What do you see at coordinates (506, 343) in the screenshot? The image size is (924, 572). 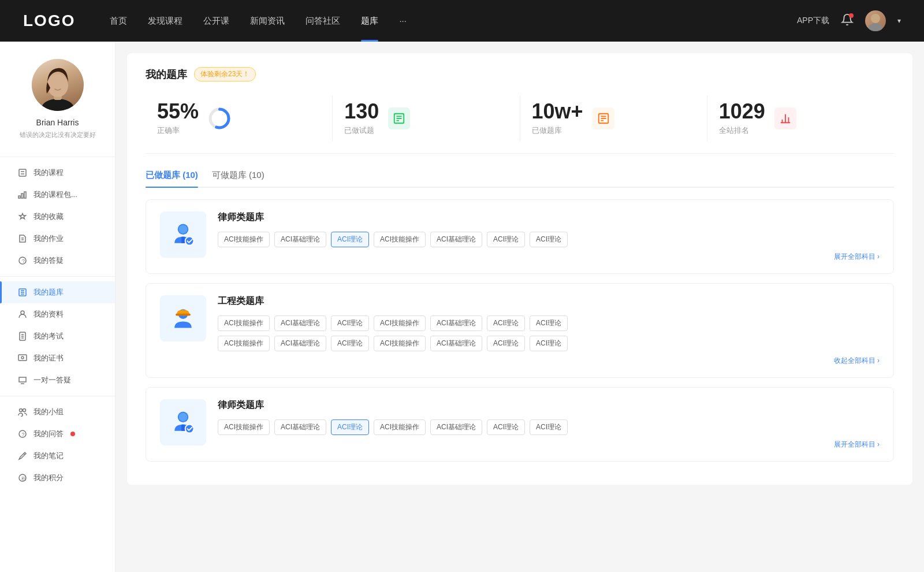 I see `tag-eng-r2-5: ACI理论` at bounding box center [506, 343].